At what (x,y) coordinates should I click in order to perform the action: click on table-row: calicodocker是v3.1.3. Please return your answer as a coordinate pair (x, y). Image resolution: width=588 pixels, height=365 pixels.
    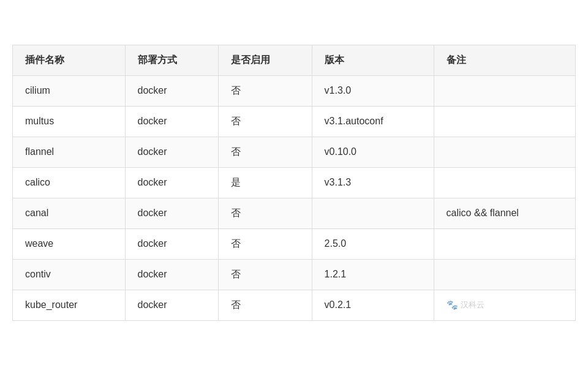
    Looking at the image, I should click on (294, 182).